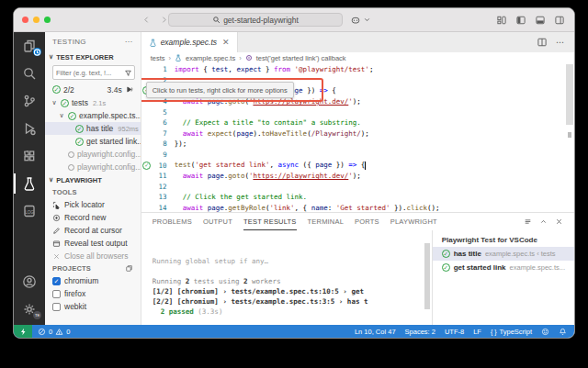 Image resolution: width=588 pixels, height=368 pixels. What do you see at coordinates (29, 128) in the screenshot?
I see `activity-run-debug-icon` at bounding box center [29, 128].